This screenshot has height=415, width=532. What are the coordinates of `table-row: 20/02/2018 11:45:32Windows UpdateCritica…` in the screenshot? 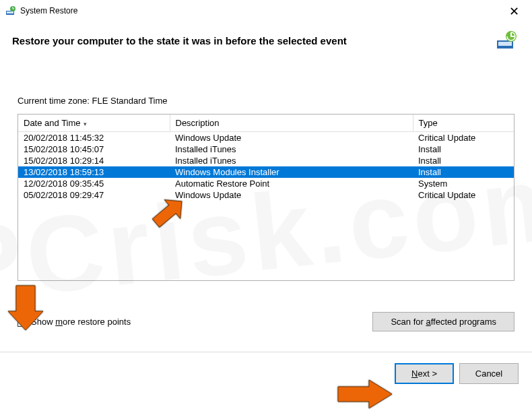 It's located at (266, 138).